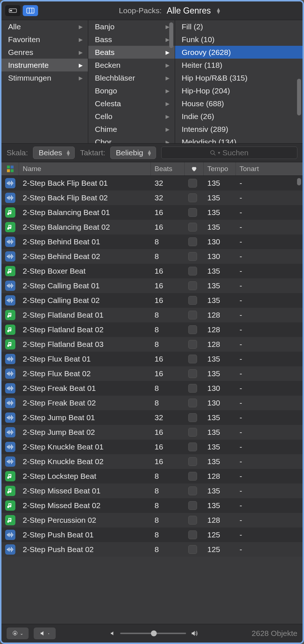  What do you see at coordinates (152, 388) in the screenshot?
I see `table-row: 2-Step Freak Beat 018130-` at bounding box center [152, 388].